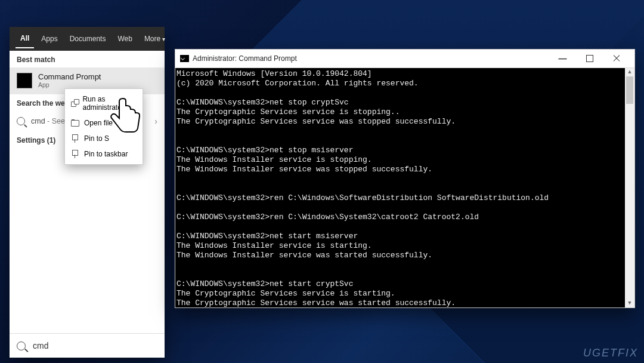 This screenshot has height=363, width=644. Describe the element at coordinates (589, 59) in the screenshot. I see `maximize-button` at that location.